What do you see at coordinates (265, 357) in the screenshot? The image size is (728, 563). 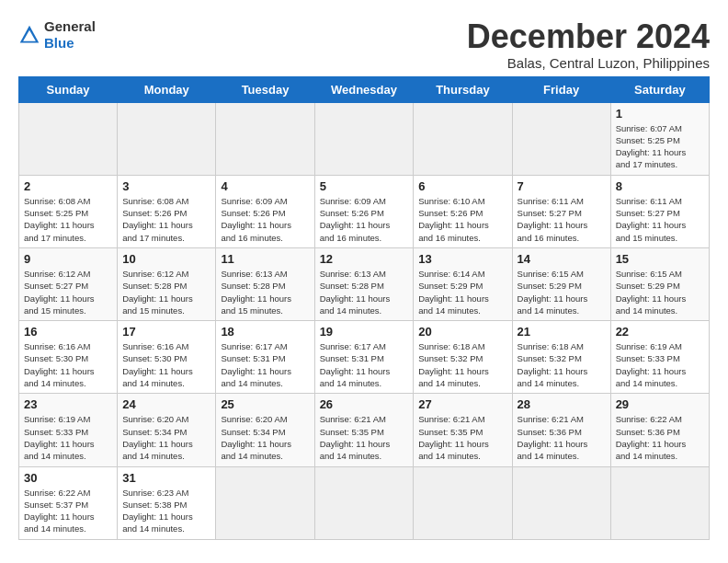 I see `calendar-cell: 18Sunrise: 6:17 AM Sunset: 5:31 PM Dayli…` at bounding box center [265, 357].